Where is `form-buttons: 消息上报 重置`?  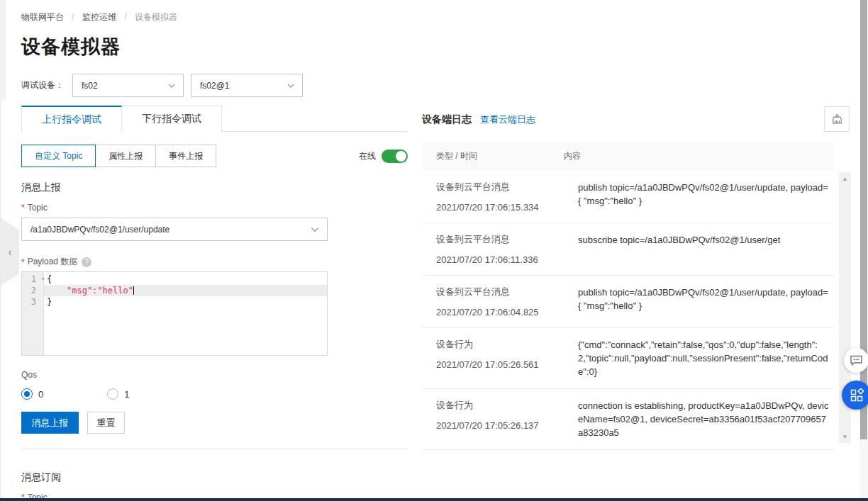
form-buttons: 消息上报 重置 is located at coordinates (73, 422).